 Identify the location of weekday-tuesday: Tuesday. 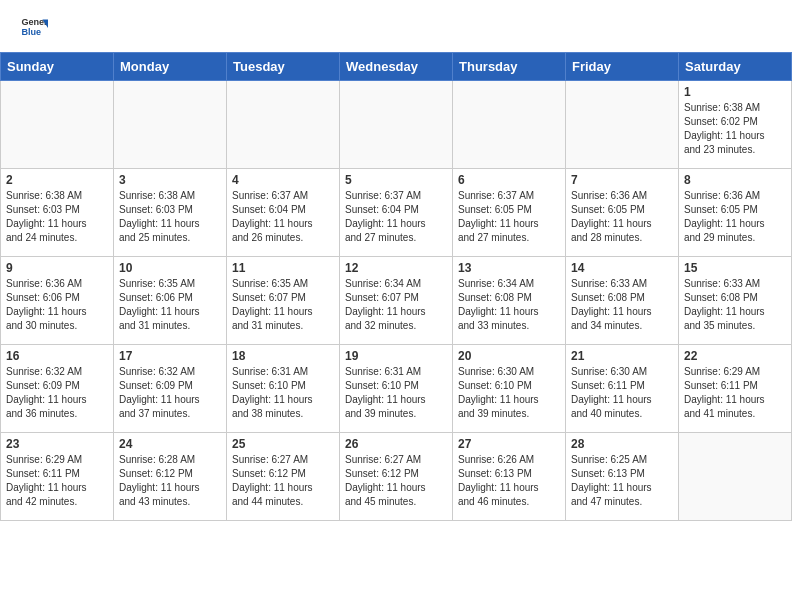
(284, 67).